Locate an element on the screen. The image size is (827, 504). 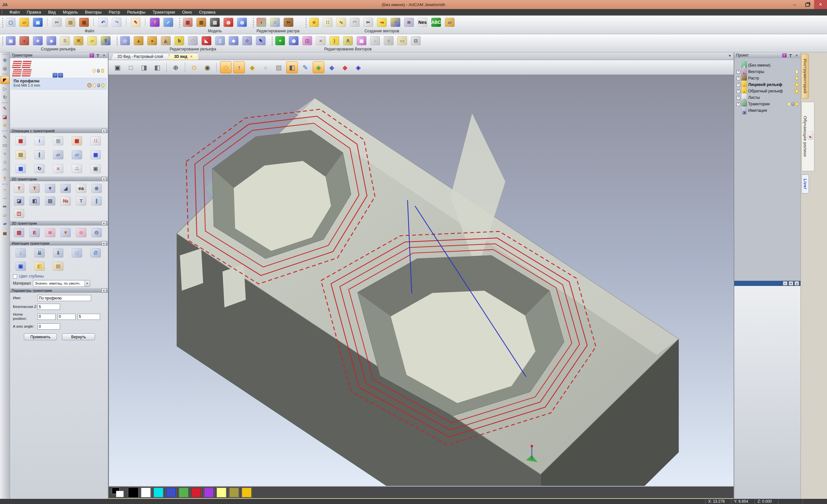
offset-vector-icon: ↝ is located at coordinates (382, 22).